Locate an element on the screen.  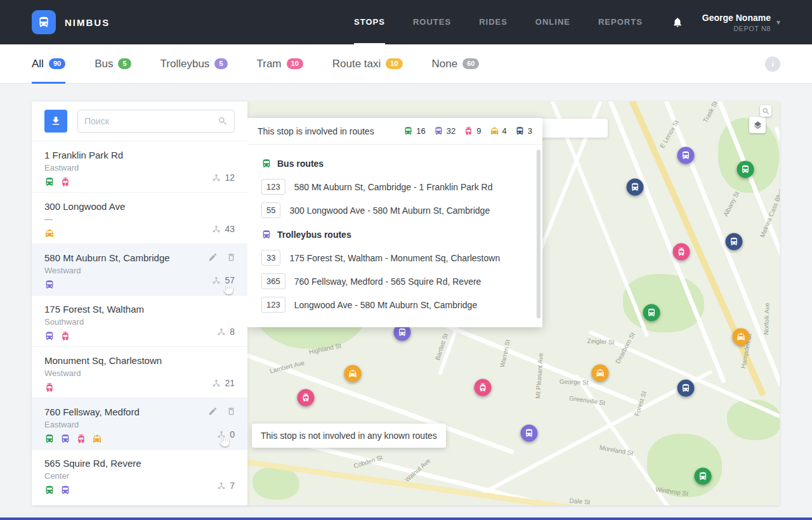
search-input is located at coordinates (151, 121).